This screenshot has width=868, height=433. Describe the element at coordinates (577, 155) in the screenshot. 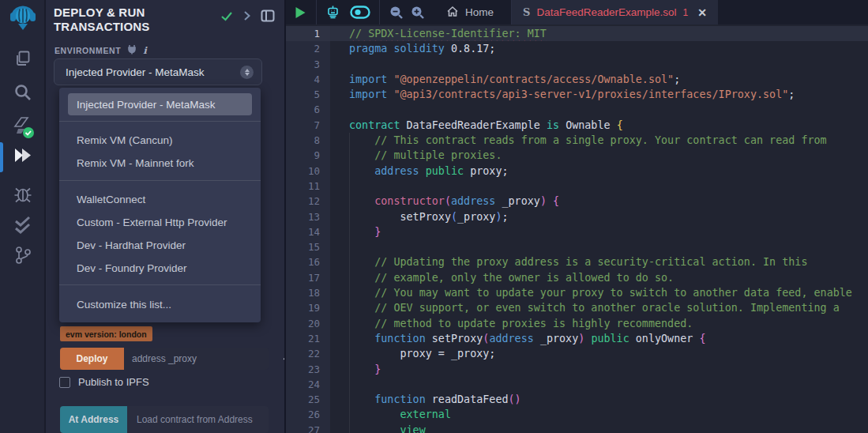

I see `code-line: 9 // multiple proxies.` at that location.